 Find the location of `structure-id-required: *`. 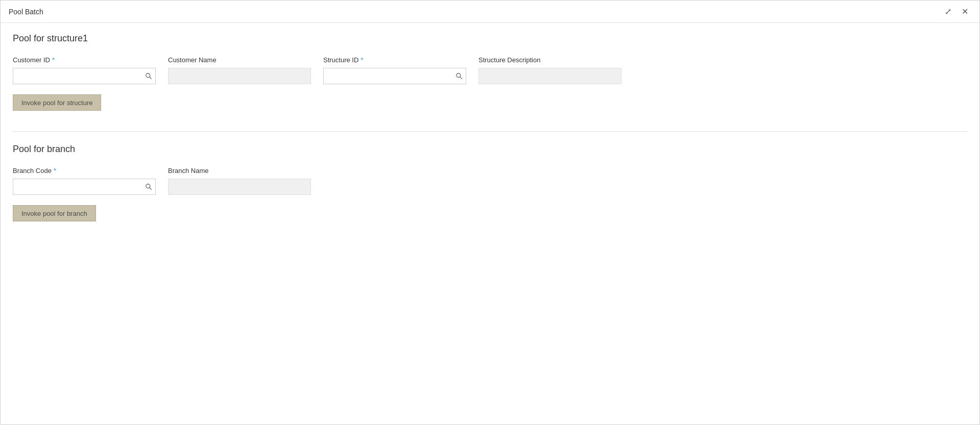

structure-id-required: * is located at coordinates (362, 60).